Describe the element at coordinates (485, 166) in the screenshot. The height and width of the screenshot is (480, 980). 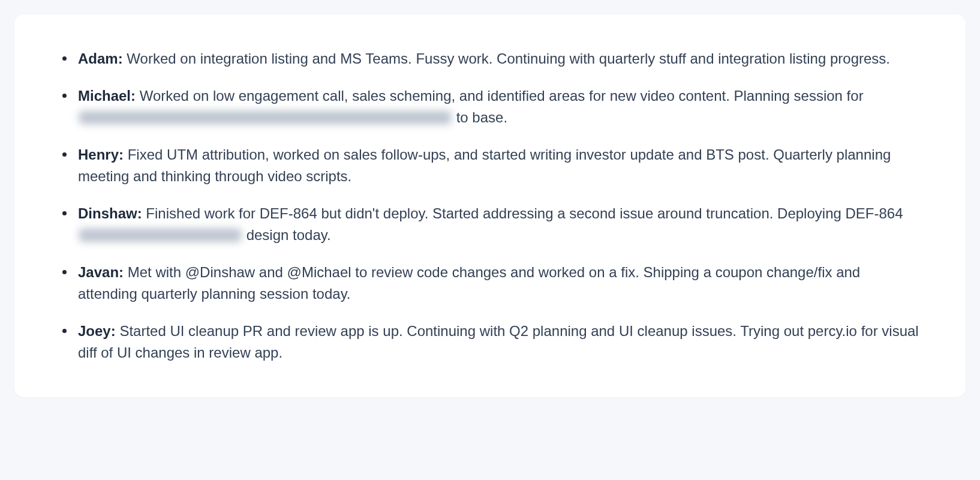
I see `update-text: Fixed UTM attribution, worked on sales f…` at that location.